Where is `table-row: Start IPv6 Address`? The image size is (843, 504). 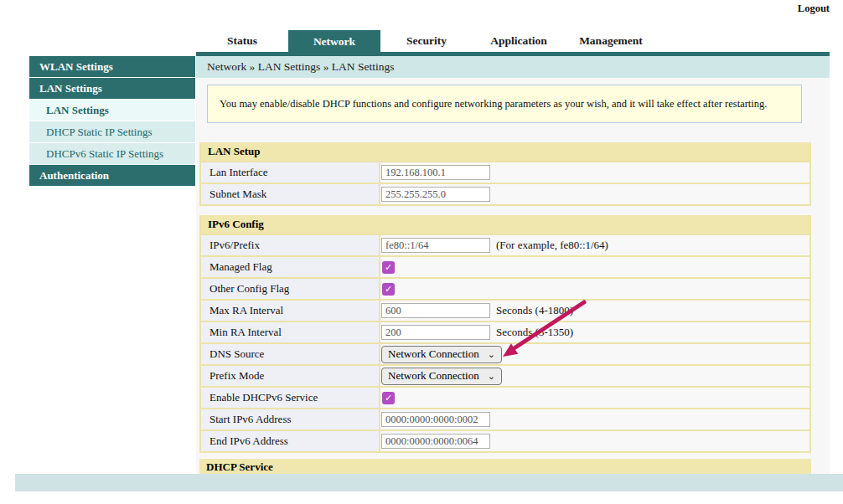
table-row: Start IPv6 Address is located at coordinates (505, 419).